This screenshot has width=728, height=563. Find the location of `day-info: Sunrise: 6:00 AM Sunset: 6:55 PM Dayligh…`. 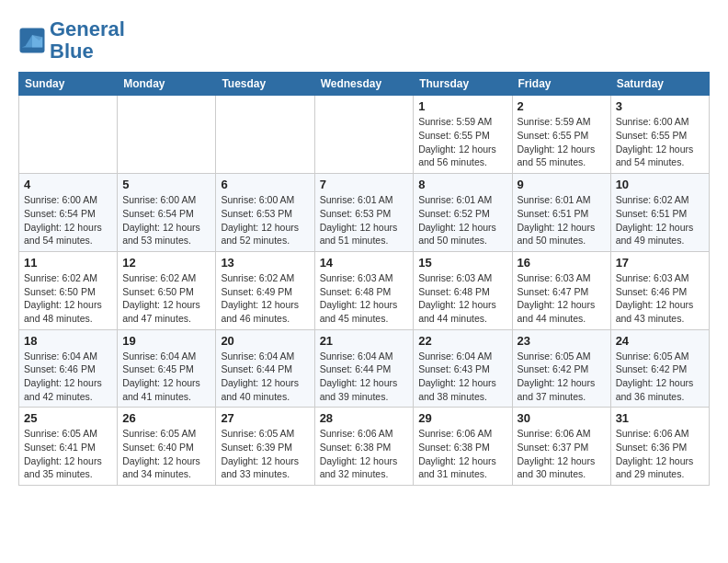

day-info: Sunrise: 6:00 AM Sunset: 6:55 PM Dayligh… is located at coordinates (660, 142).